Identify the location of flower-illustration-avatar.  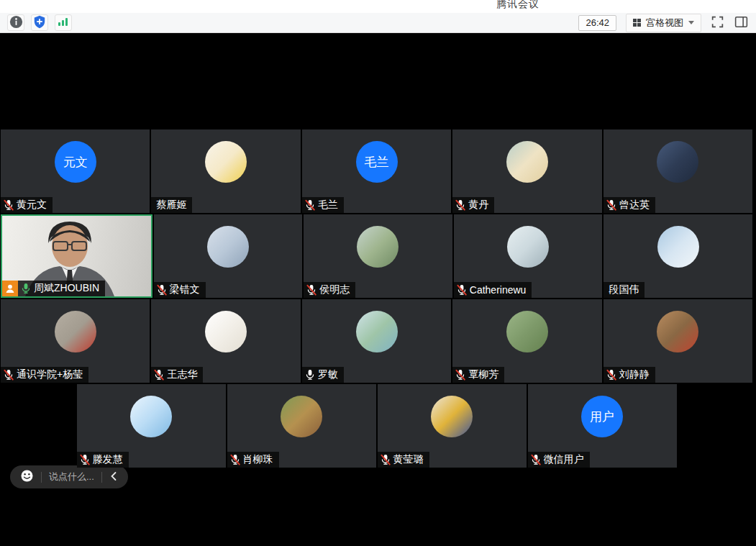
(678, 332).